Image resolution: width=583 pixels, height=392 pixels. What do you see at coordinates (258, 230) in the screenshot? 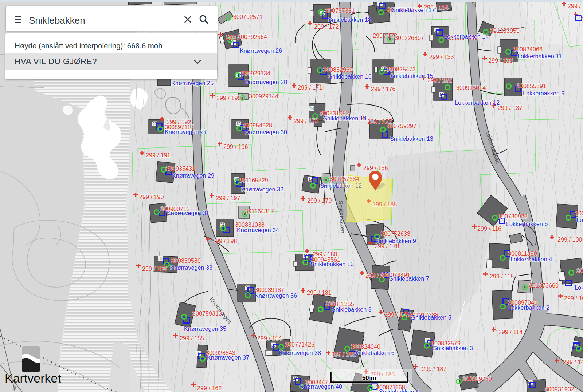
I see `svg-text: Knørravegen 34` at bounding box center [258, 230].